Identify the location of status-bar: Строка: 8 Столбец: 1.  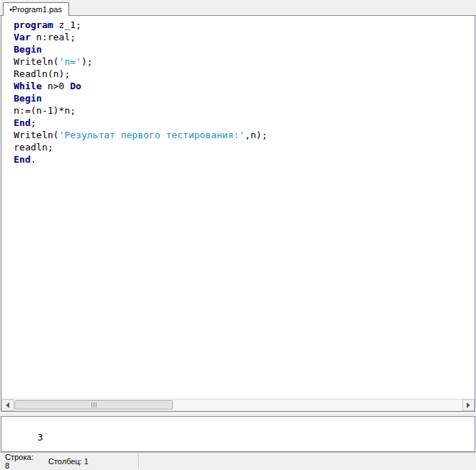
(238, 461).